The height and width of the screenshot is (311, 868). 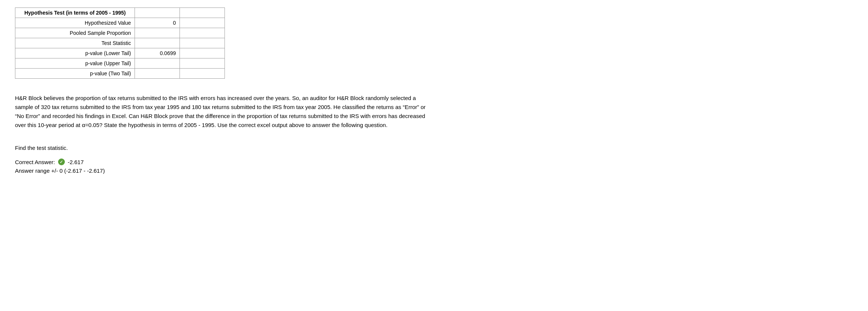 What do you see at coordinates (75, 43) in the screenshot?
I see `row-label-test-statistic: Test Statistic` at bounding box center [75, 43].